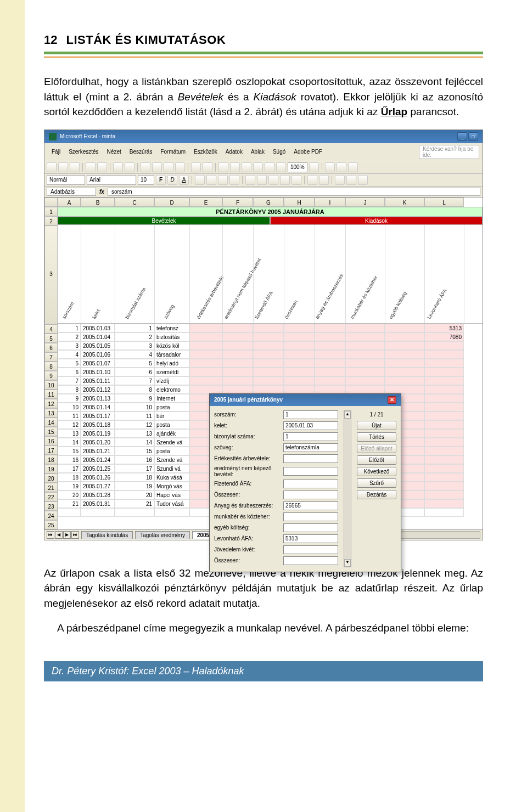 The height and width of the screenshot is (812, 527). Describe the element at coordinates (377, 437) in the screenshot. I see `delete-button: Törlés` at that location.